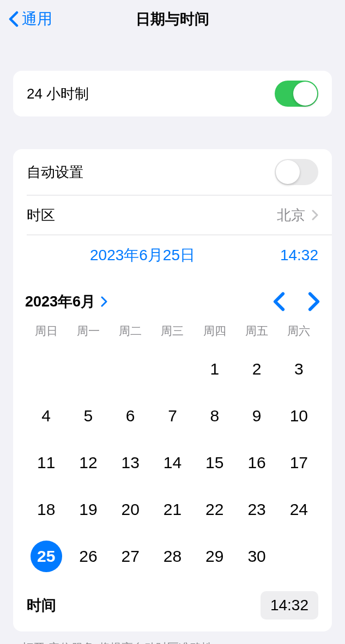 This screenshot has height=644, width=345. I want to click on day-cell: 16, so click(256, 463).